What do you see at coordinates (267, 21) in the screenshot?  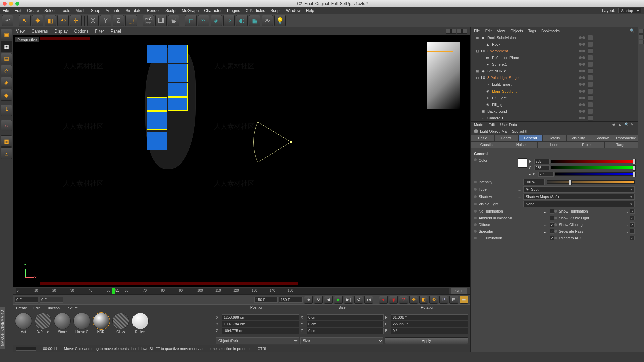 I see `camera-button: 👁` at bounding box center [267, 21].